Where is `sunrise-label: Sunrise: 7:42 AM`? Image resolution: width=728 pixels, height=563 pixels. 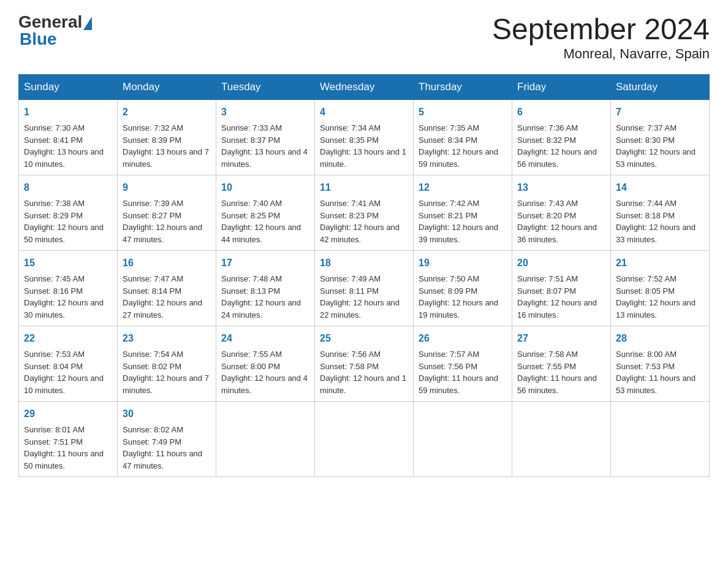
sunrise-label: Sunrise: 7:42 AM is located at coordinates (449, 204).